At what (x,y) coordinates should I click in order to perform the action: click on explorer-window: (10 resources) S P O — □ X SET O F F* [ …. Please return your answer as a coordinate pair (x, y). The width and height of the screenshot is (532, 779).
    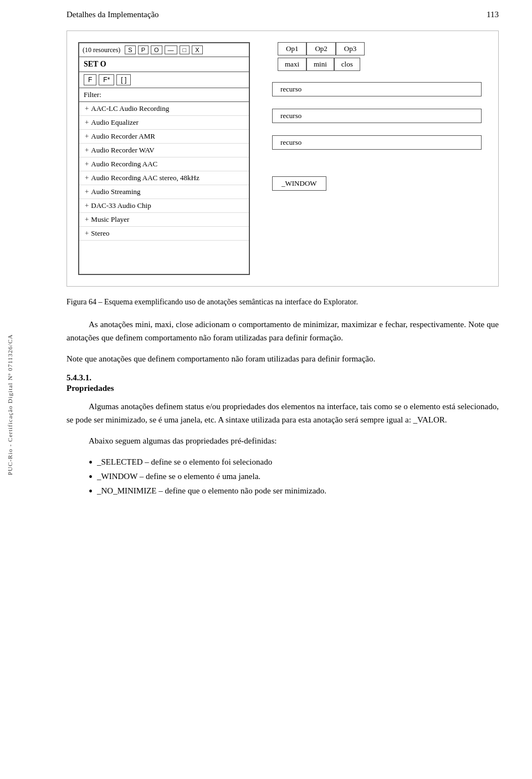
    Looking at the image, I should click on (164, 159).